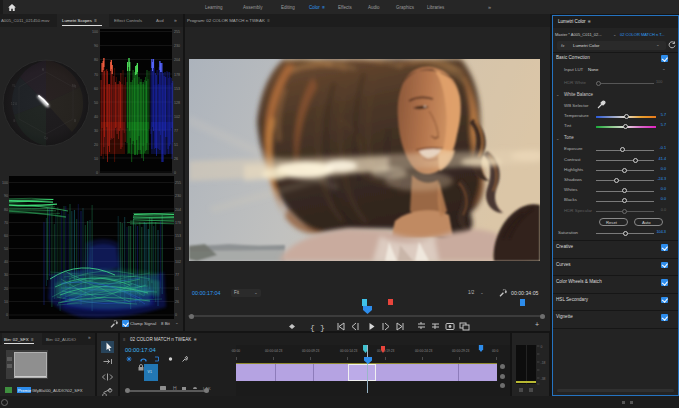  Describe the element at coordinates (75, 121) in the screenshot. I see `svg-text: B` at that location.